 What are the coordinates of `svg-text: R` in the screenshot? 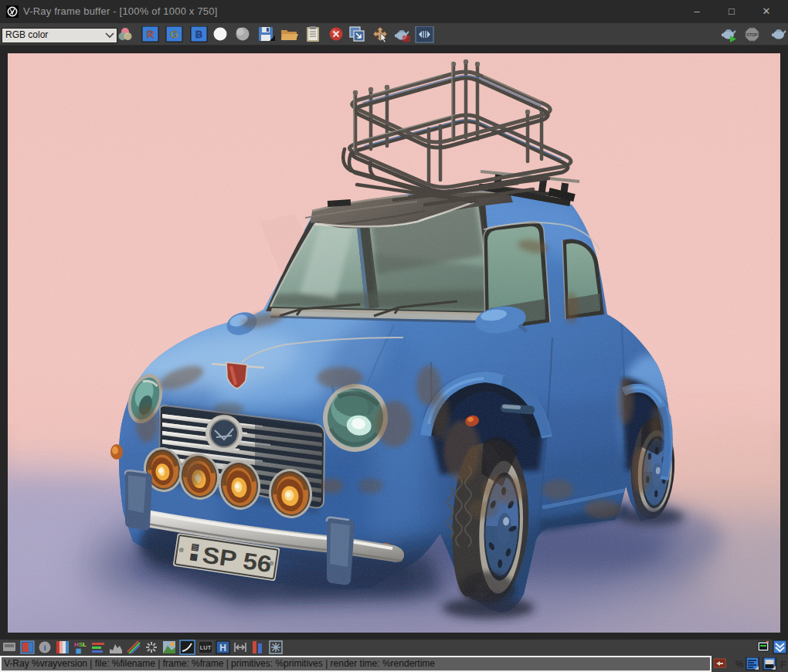 It's located at (151, 34).